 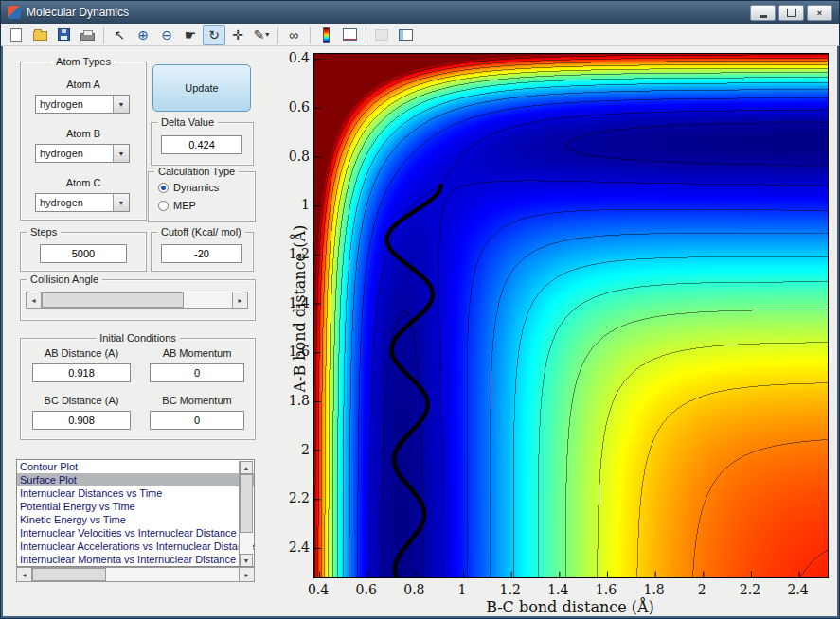 I want to click on radio-mep-label: MEP, so click(x=185, y=205).